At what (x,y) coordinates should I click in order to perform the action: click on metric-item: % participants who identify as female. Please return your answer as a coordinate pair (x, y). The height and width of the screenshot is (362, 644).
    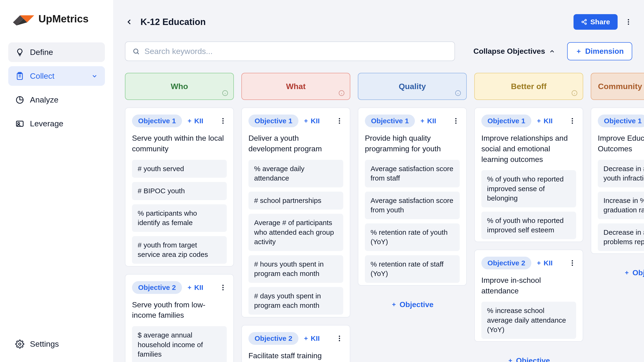
    Looking at the image, I should click on (180, 218).